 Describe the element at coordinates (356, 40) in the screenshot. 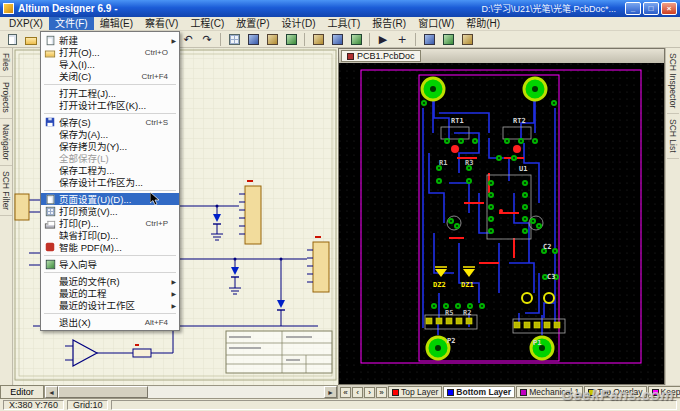

I see `mask-level-button` at that location.